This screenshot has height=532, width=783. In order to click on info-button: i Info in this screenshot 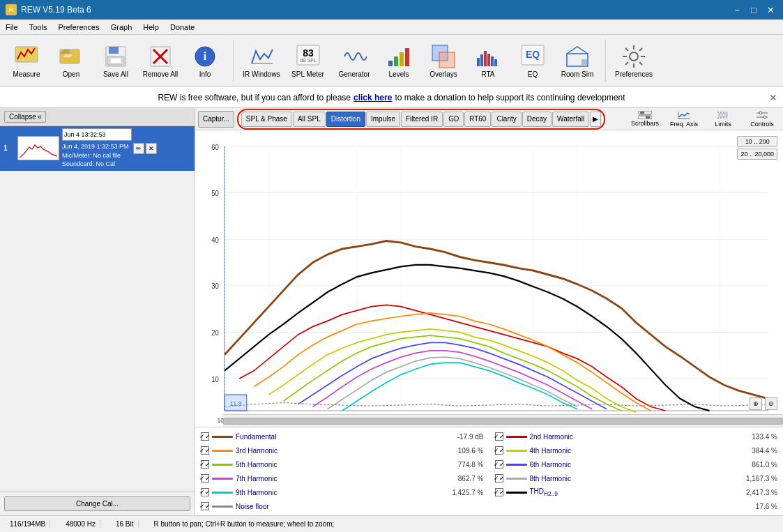, I will do `click(205, 61)`.